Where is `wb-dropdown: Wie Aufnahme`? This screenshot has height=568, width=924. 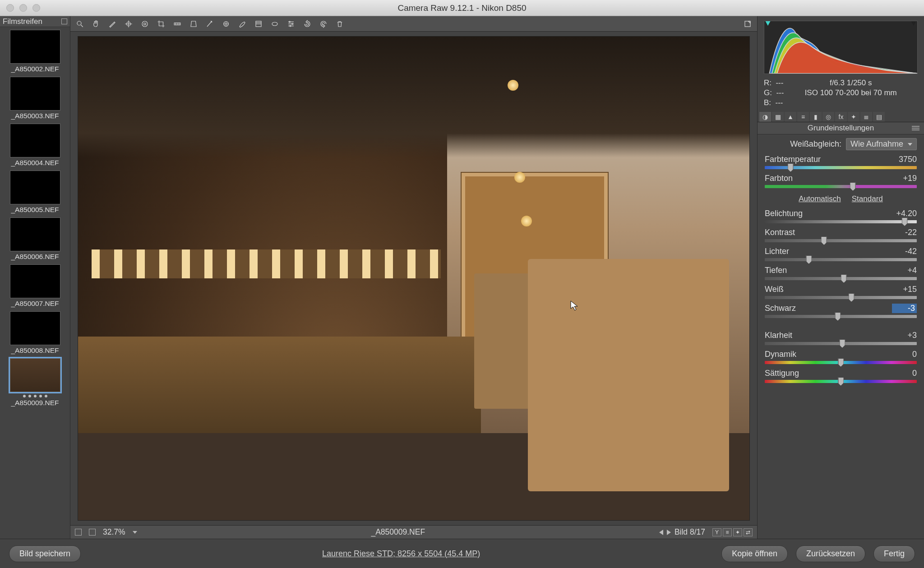
wb-dropdown: Wie Aufnahme is located at coordinates (882, 144).